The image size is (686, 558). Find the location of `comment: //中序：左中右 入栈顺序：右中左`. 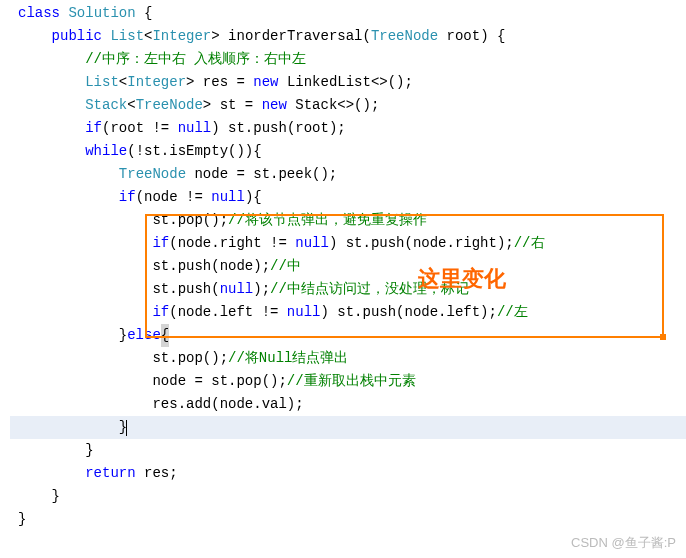

comment: //中序：左中右 入栈顺序：右中左 is located at coordinates (196, 60).